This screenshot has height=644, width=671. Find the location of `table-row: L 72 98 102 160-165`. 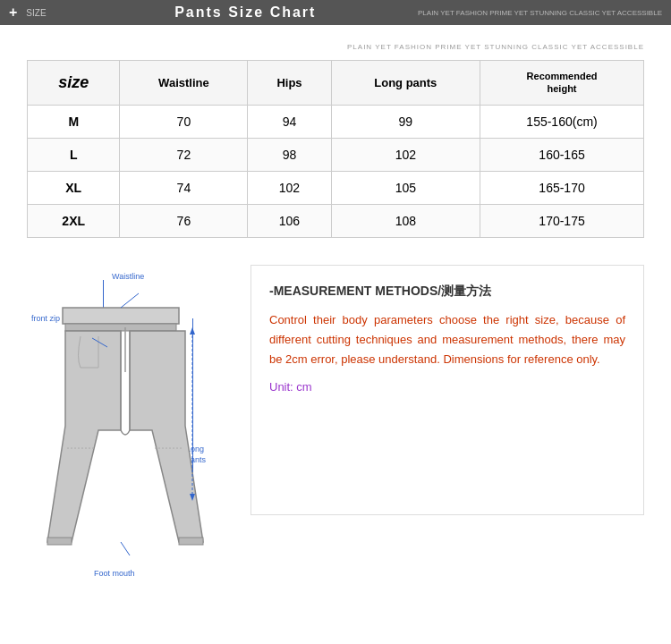

table-row: L 72 98 102 160-165 is located at coordinates (336, 154).